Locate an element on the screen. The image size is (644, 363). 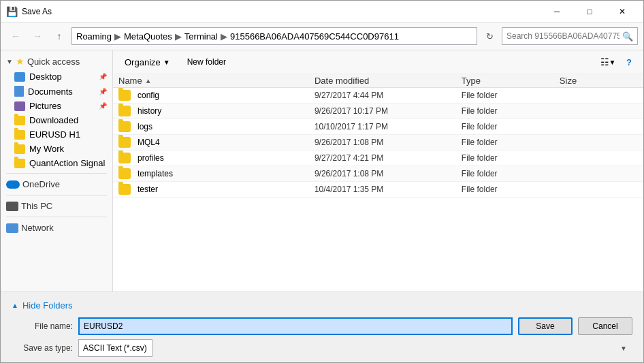
sidebar-section-thispc: This PC is located at coordinates (57, 206).